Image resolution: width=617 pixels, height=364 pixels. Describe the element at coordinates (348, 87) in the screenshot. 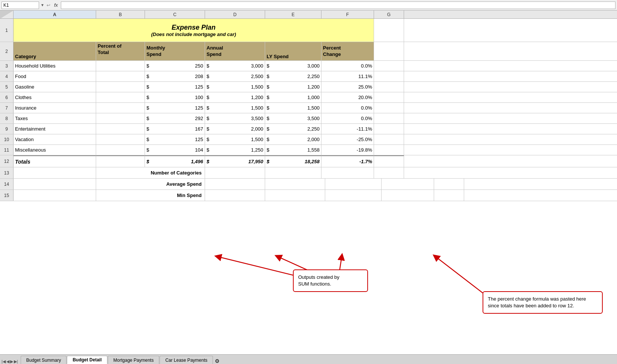

I see `cell-5-f: 25.0%` at that location.